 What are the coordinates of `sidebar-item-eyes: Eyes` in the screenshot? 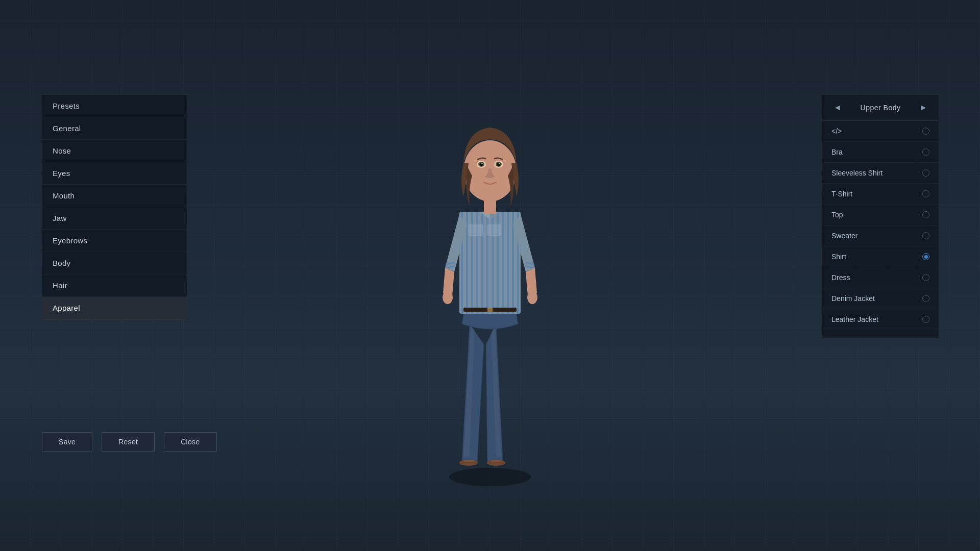 It's located at (114, 173).